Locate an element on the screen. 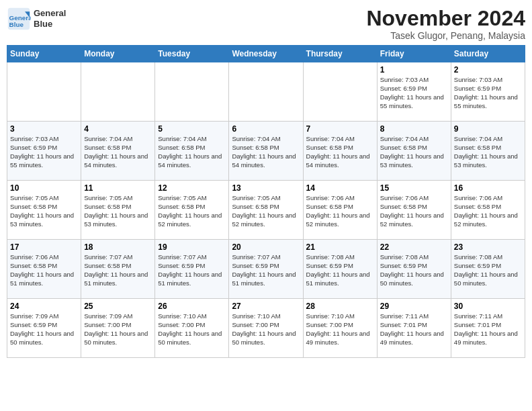  day-number: 10 is located at coordinates (44, 188).